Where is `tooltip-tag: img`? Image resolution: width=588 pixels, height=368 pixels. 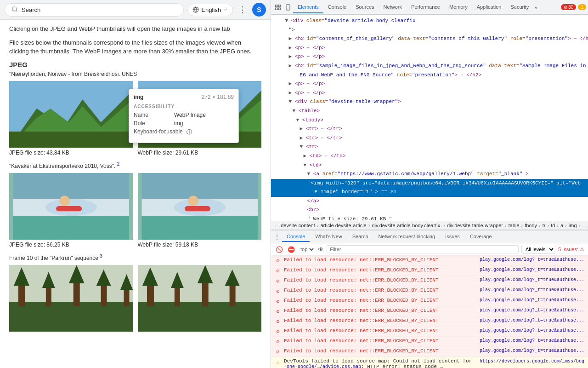 tooltip-tag: img is located at coordinates (139, 97).